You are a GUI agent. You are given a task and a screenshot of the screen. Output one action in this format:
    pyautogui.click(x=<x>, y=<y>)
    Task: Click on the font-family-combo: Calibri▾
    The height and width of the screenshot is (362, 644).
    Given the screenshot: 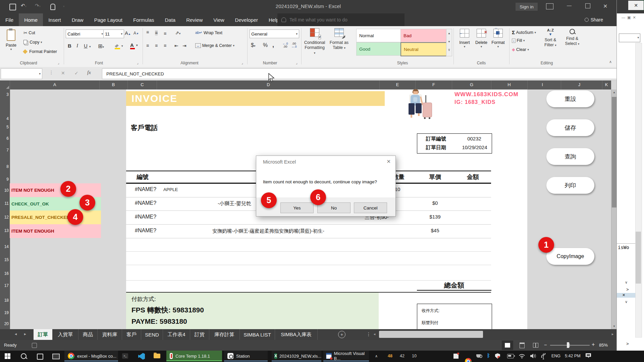 What is the action you would take?
    pyautogui.click(x=85, y=34)
    